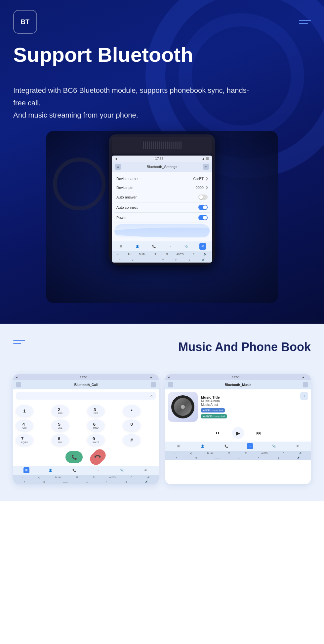 This screenshot has width=324, height=644. What do you see at coordinates (203, 197) in the screenshot?
I see `auto-answer-toggle` at bounding box center [203, 197].